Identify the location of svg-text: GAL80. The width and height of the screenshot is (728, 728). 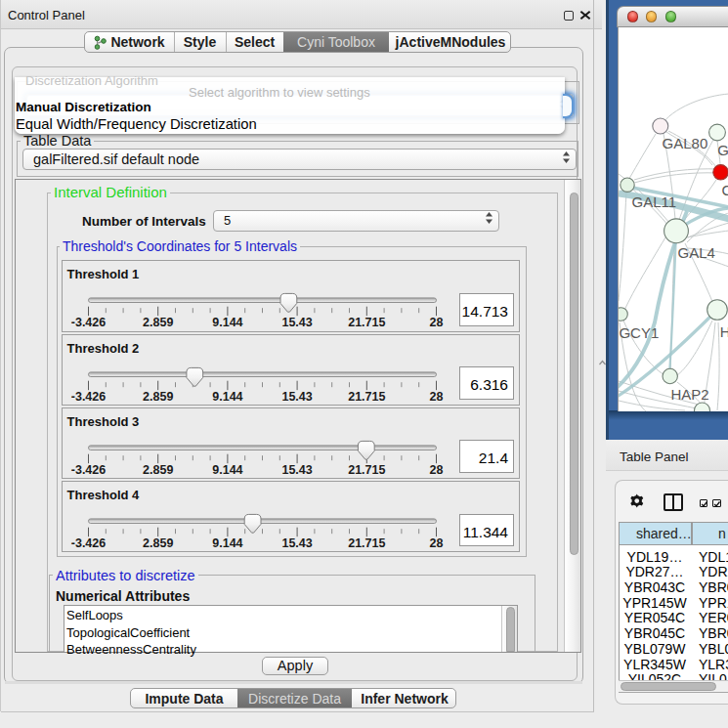
(686, 143).